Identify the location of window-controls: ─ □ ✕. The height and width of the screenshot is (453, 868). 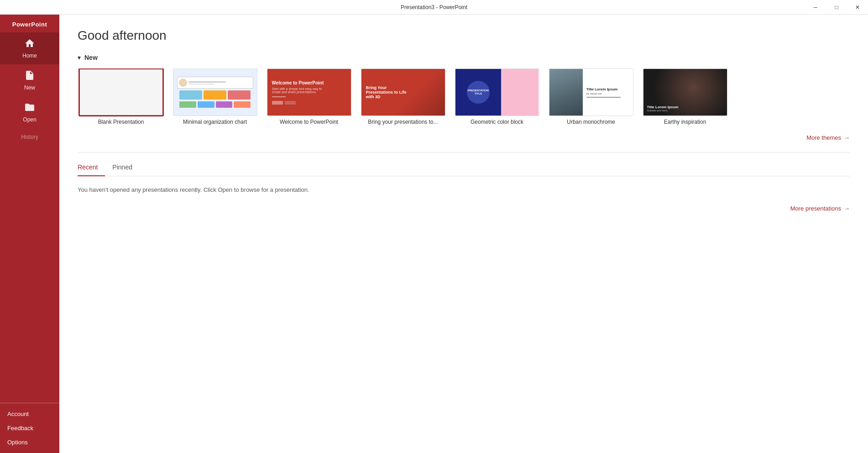
(837, 7).